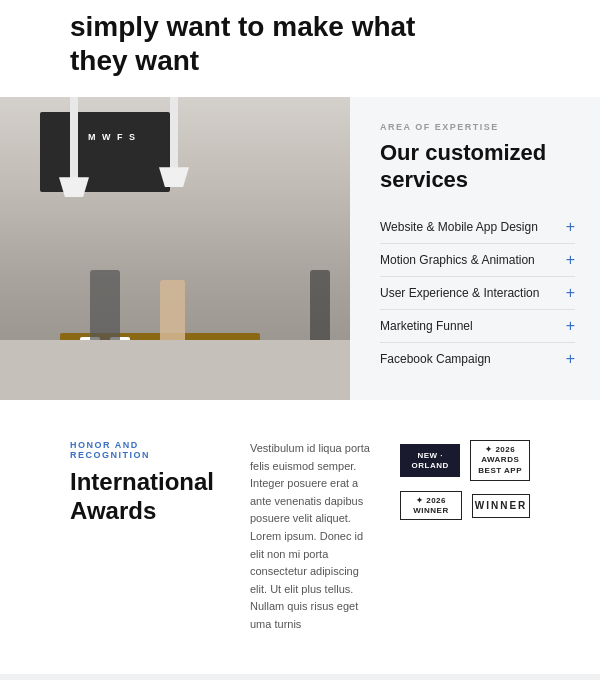 The image size is (600, 680). What do you see at coordinates (478, 359) in the screenshot?
I see `service-item-facebook: Facebook Campaign +` at bounding box center [478, 359].